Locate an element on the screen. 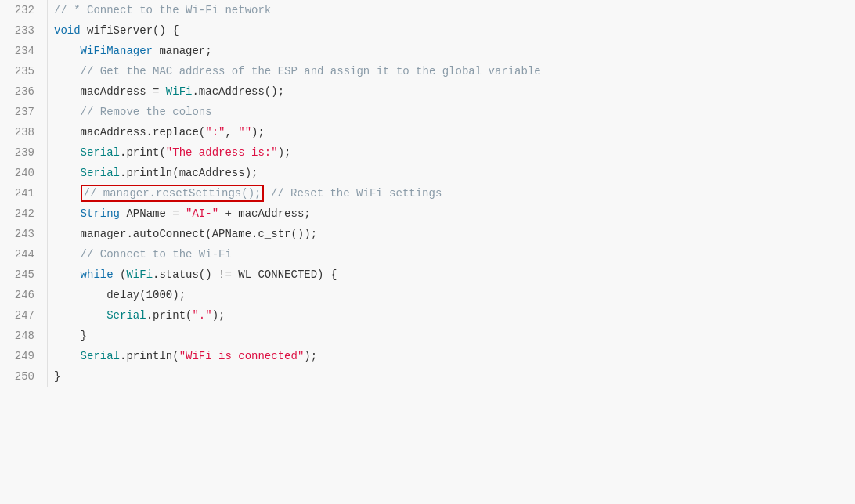 Image resolution: width=855 pixels, height=504 pixels. string-token: "AI-" is located at coordinates (202, 214).